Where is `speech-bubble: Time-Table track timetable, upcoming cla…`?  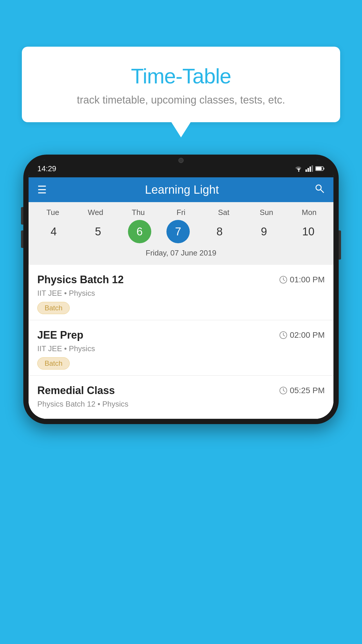 speech-bubble: Time-Table track timetable, upcoming cla… is located at coordinates (181, 85).